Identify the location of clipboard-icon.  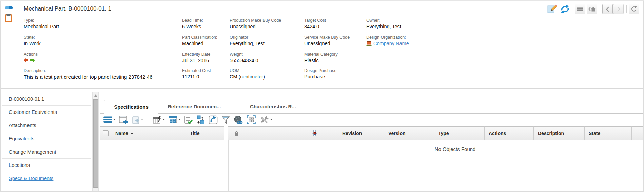
(8, 18).